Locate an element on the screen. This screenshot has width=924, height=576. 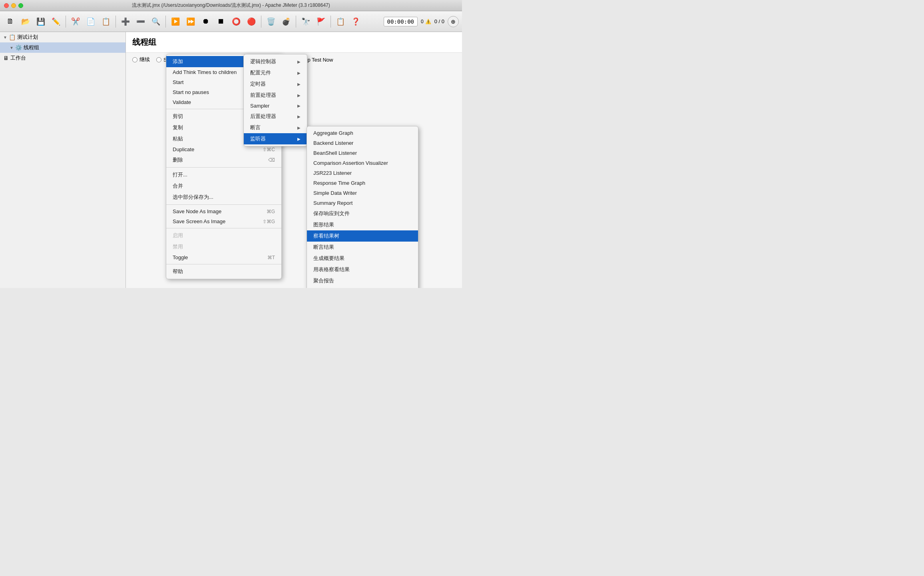
ctx2-config-label: 配置元件 is located at coordinates (261, 73).